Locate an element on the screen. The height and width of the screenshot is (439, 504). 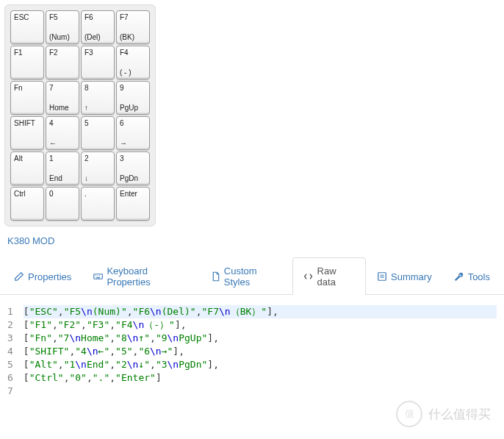
key-top-label: Enter is located at coordinates (133, 194).